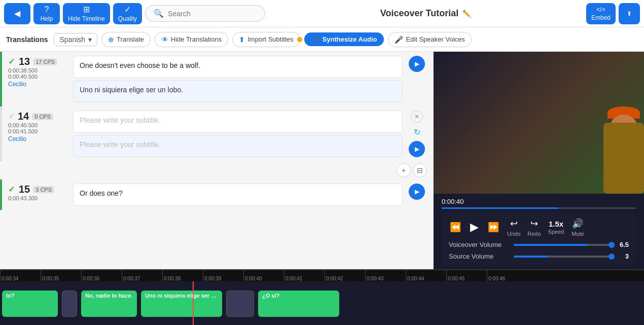  What do you see at coordinates (238, 122) in the screenshot?
I see `source-text-14: Please write your subtitle.` at bounding box center [238, 122].